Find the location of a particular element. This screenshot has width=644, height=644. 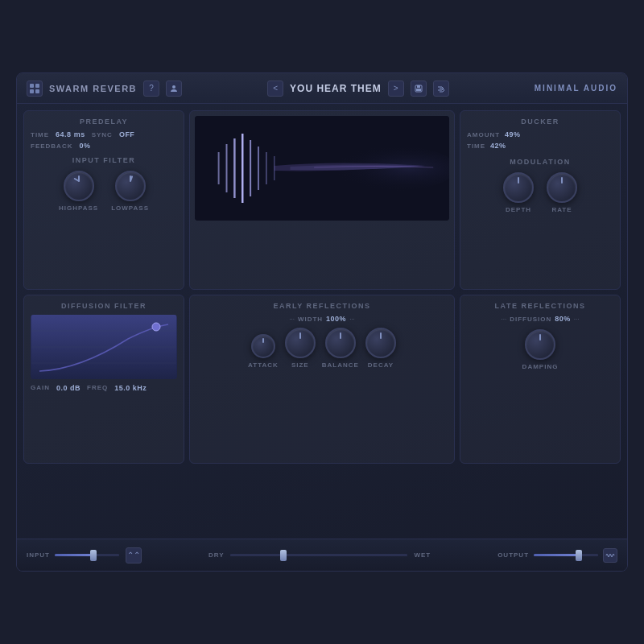

top-bar: SWARM REVERB ? < YOU HEAR THEM > MINIMAL… is located at coordinates (322, 89).